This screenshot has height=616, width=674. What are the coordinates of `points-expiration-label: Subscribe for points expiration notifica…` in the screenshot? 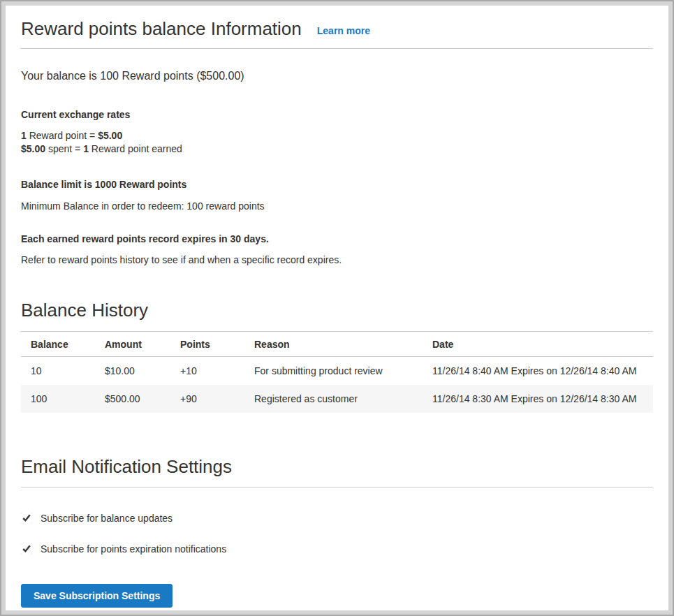 It's located at (133, 549).